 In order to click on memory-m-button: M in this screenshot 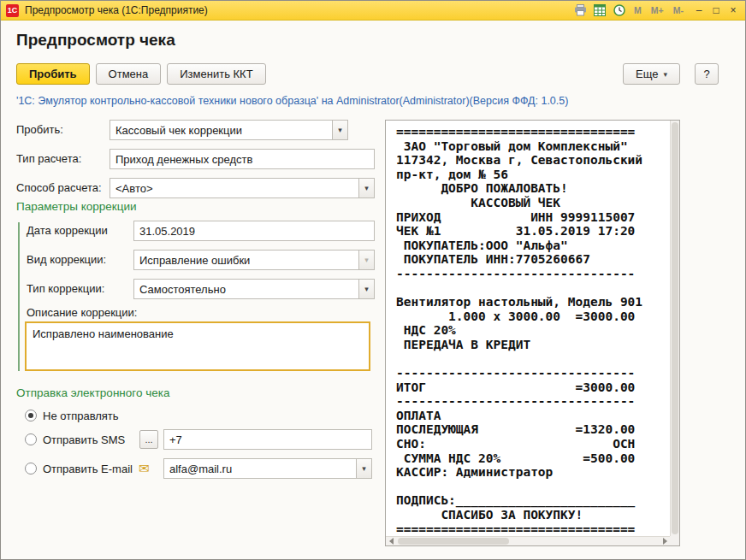, I will do `click(638, 10)`.